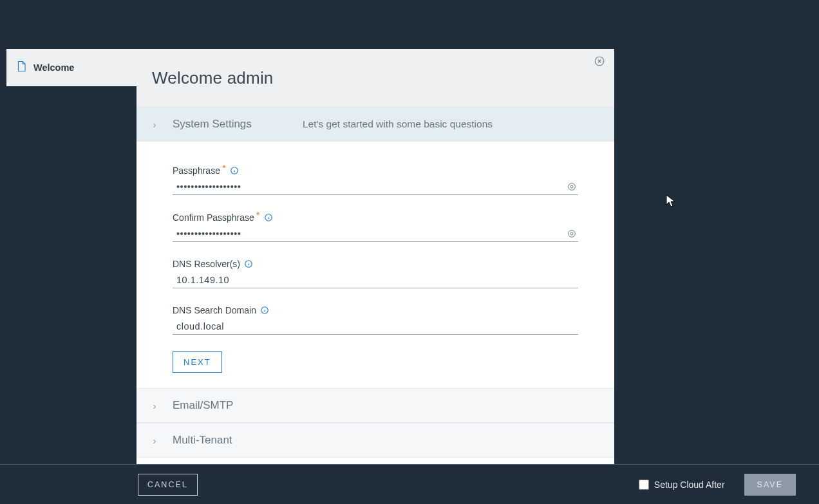 The image size is (819, 504). Describe the element at coordinates (370, 187) in the screenshot. I see `passphrase-input` at that location.